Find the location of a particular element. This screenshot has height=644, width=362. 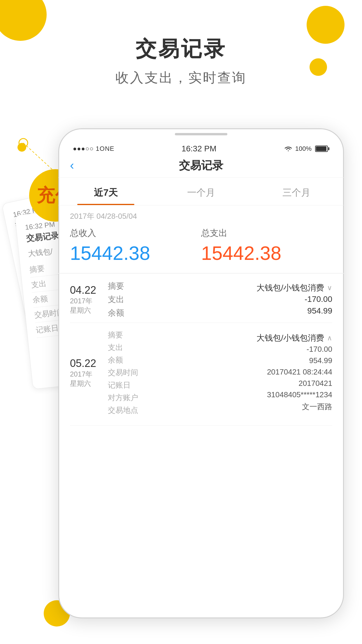

battery-pct: 100% is located at coordinates (303, 149).